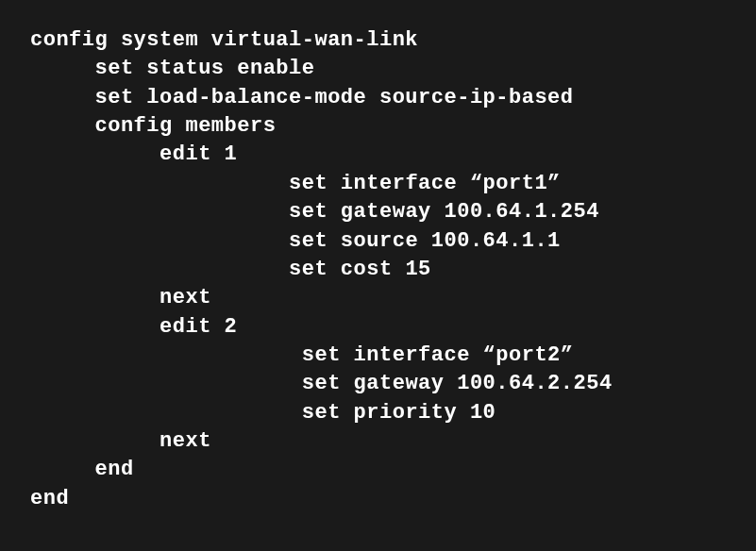 Image resolution: width=756 pixels, height=551 pixels. Describe the element at coordinates (444, 211) in the screenshot. I see `cli-line: set gateway 100.64.1.254` at that location.